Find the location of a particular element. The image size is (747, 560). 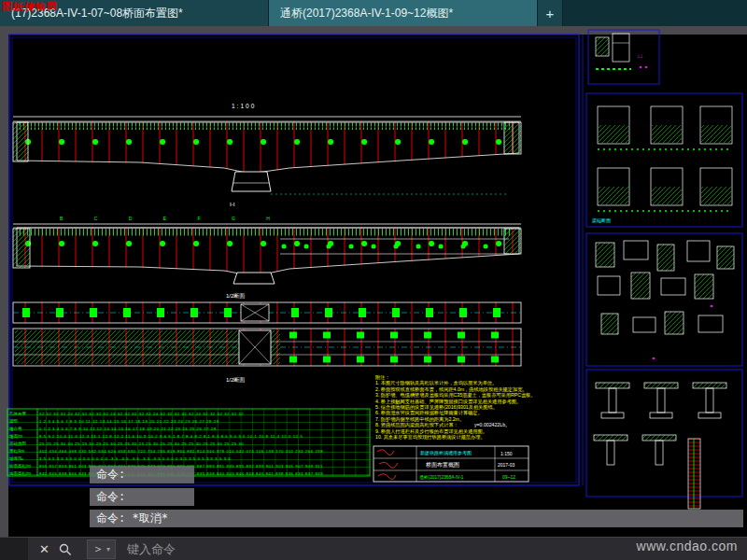

notes-block: 附注： 1. 本图尺寸除钢轨及高程以米计外，余均以厘米为单位。 2. 桥面按双线… is located at coordinates (456, 407).